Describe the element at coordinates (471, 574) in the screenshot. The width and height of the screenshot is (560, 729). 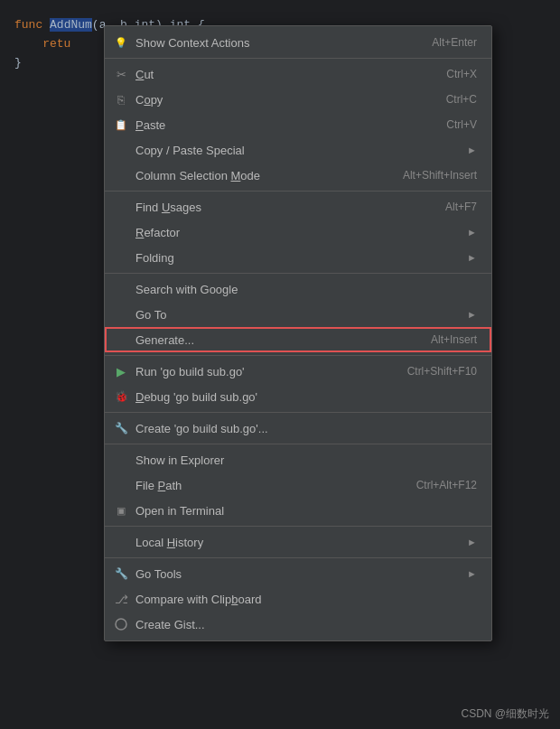
I see `arrow-icon-go-tools: ►` at that location.